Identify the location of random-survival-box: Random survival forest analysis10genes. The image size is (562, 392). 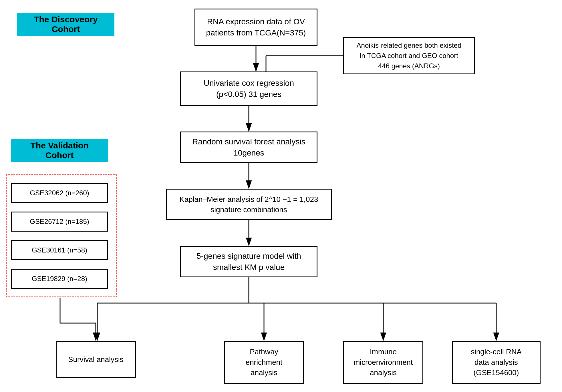
(249, 147).